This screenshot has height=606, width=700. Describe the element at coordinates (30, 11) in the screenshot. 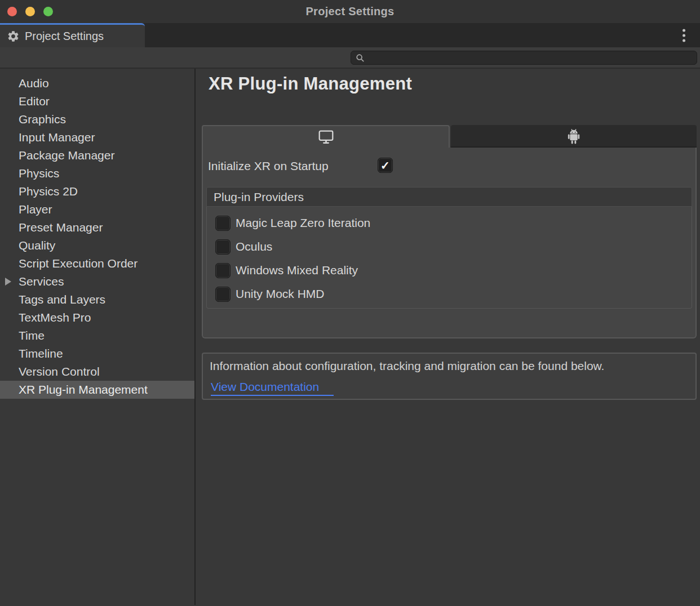

I see `traffic-lights` at that location.